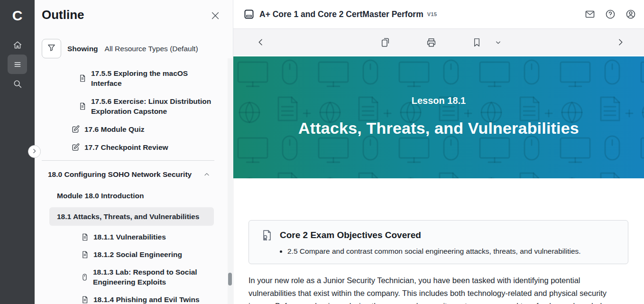 This screenshot has width=644, height=304. What do you see at coordinates (350, 235) in the screenshot?
I see `exam-objectives-title: Core 2 Exam Objectives Covered` at bounding box center [350, 235].